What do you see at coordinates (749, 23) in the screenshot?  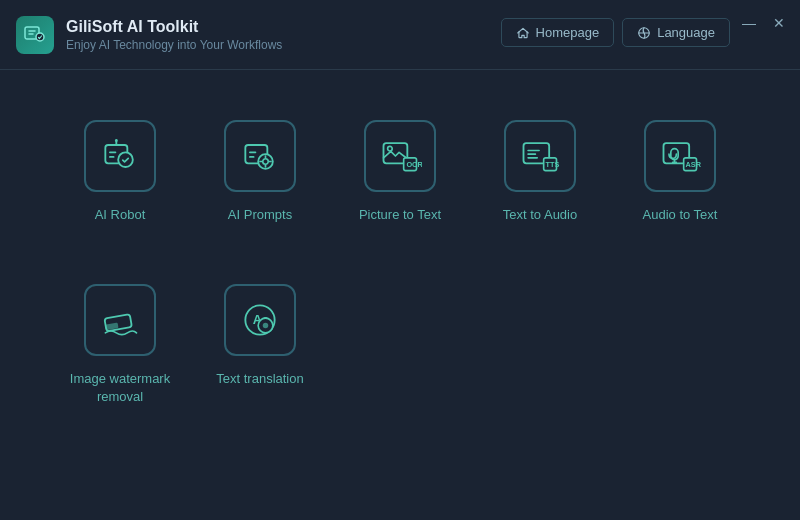 I see `minimize-button: —` at bounding box center [749, 23].